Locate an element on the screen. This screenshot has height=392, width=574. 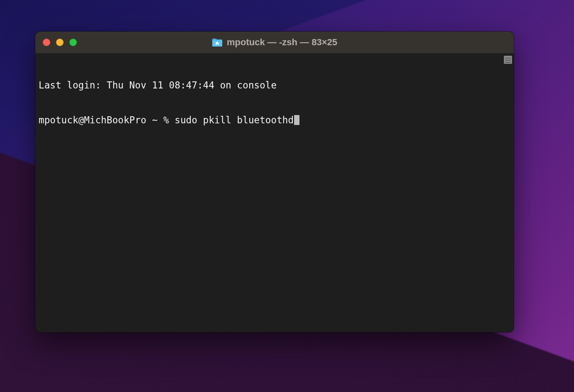
maximize-button is located at coordinates (73, 42).